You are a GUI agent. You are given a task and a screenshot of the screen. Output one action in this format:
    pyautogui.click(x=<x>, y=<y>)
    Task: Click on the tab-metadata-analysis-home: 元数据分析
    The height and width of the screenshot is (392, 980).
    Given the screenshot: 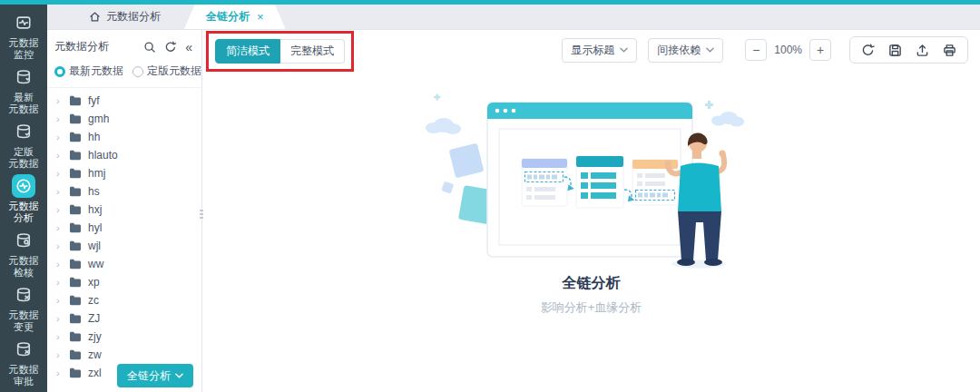 What is the action you would take?
    pyautogui.click(x=125, y=16)
    